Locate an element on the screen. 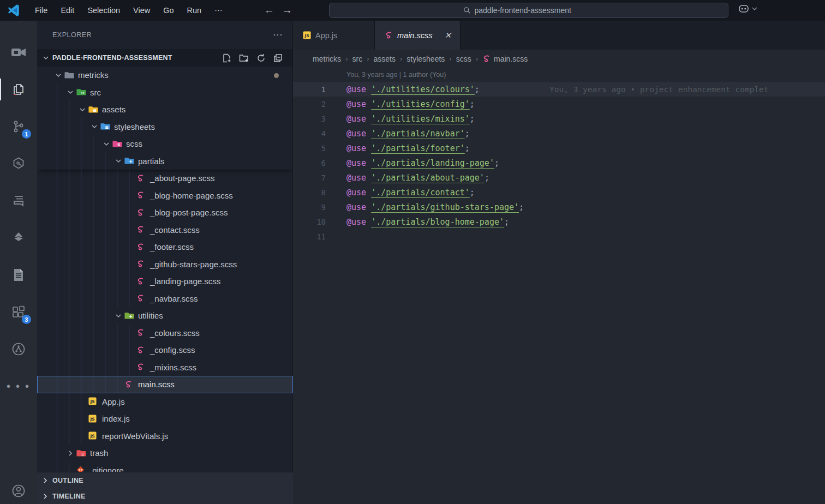 Image resolution: width=825 pixels, height=504 pixels. tree-item-label: _contact.scss is located at coordinates (175, 230).